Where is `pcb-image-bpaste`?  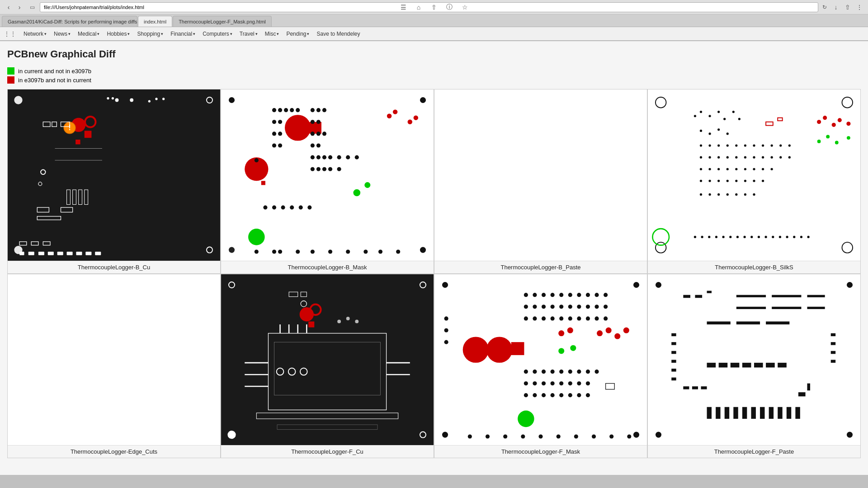 pcb-image-bpaste is located at coordinates (541, 175).